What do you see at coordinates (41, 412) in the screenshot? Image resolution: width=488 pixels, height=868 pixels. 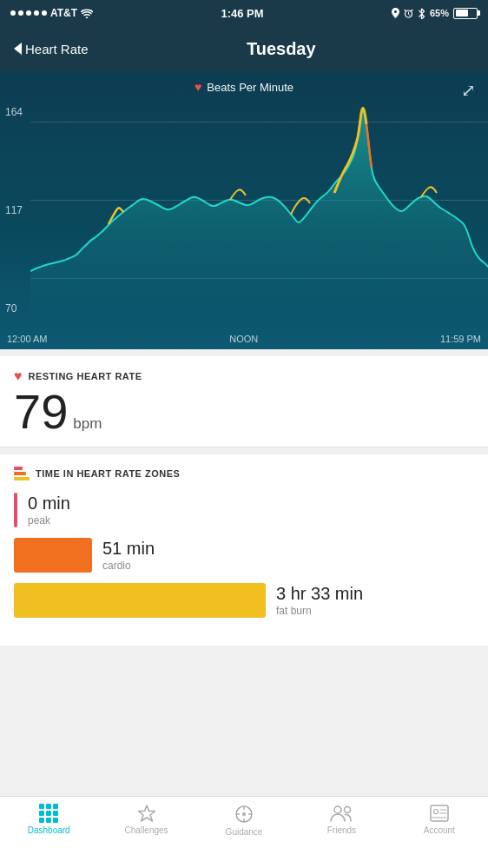 I see `resting-bpm-value: 79` at bounding box center [41, 412].